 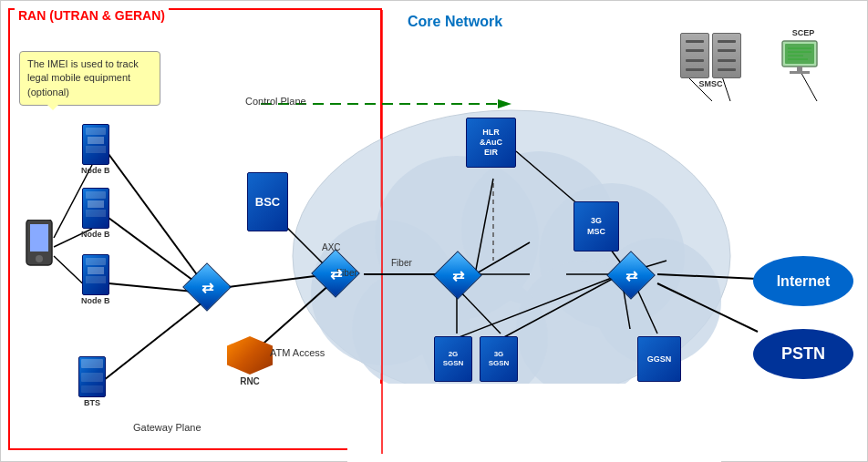 What do you see at coordinates (96, 170) in the screenshot?
I see `node-b-1-label: Node B` at bounding box center [96, 170].